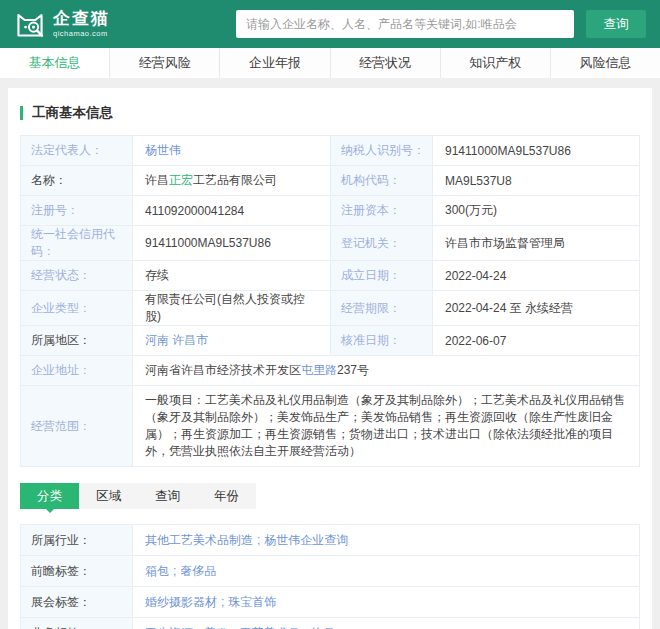  Describe the element at coordinates (536, 341) in the screenshot. I see `approval-date-value: 2022-06-07` at that location.